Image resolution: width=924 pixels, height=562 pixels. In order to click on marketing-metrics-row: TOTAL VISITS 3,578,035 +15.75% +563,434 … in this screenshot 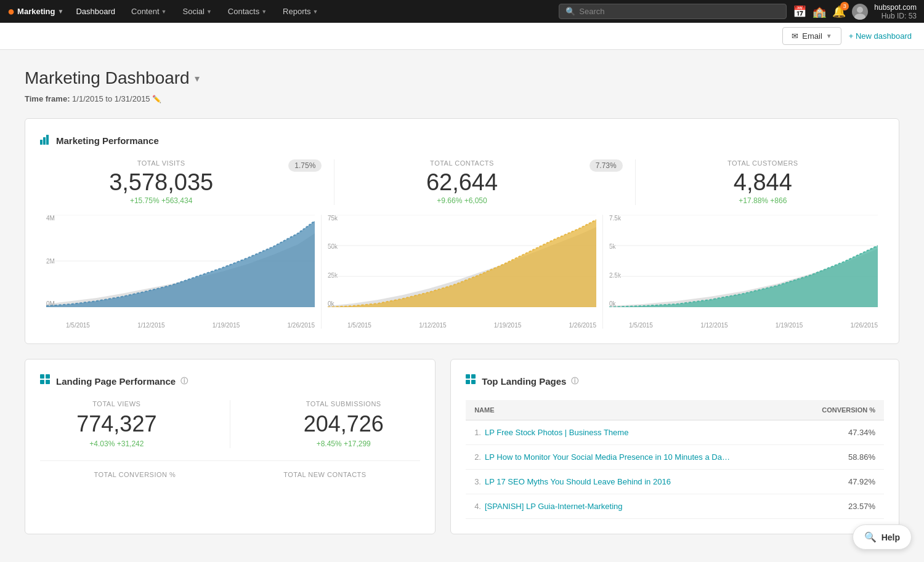, I will do `click(462, 182)`.